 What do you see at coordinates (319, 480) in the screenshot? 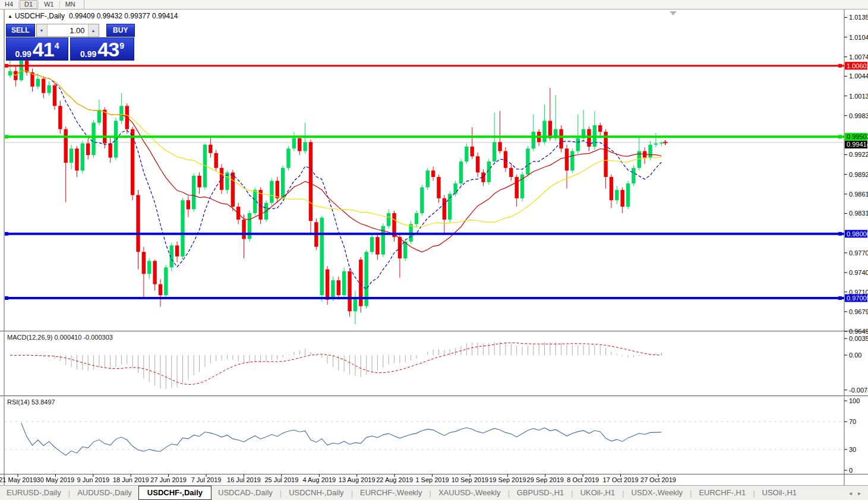
I see `date-tick-label: 4 Aug 2019` at bounding box center [319, 480].